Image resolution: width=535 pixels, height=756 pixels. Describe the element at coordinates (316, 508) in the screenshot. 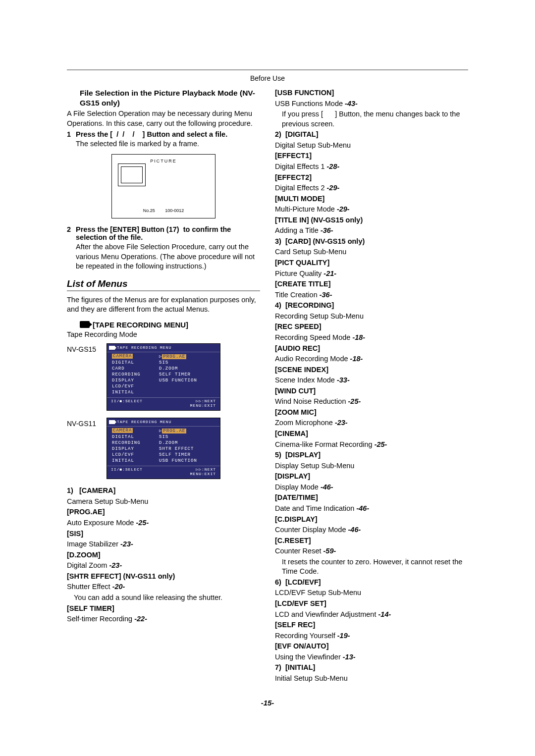

I see `menu-desc-text: Date and Time Indication` at that location.